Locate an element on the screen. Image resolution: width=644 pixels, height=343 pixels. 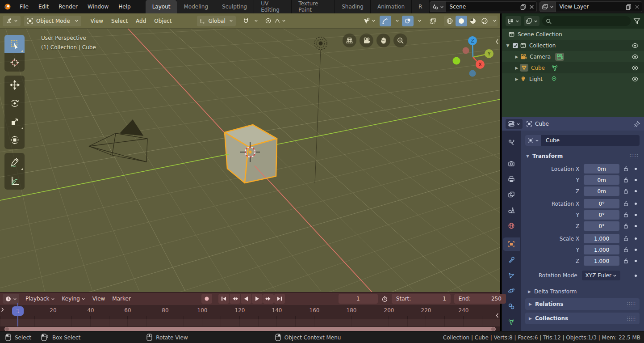
play-reverse-button is located at coordinates (246, 299).